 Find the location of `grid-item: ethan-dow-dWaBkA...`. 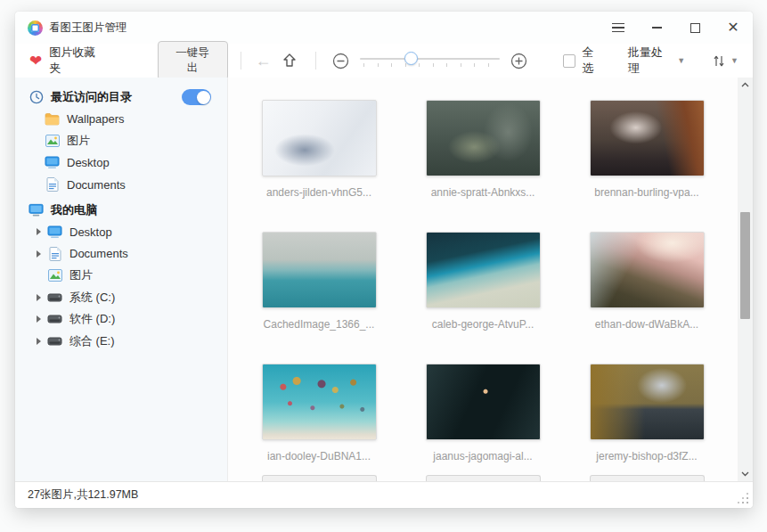

grid-item: ethan-dow-dWaBkA... is located at coordinates (647, 282).